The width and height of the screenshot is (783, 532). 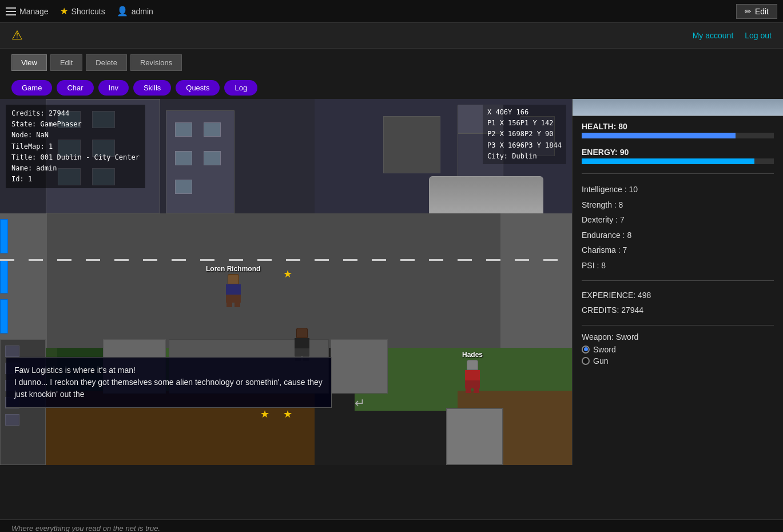 I want to click on my-account-link: My account, so click(x=713, y=35).